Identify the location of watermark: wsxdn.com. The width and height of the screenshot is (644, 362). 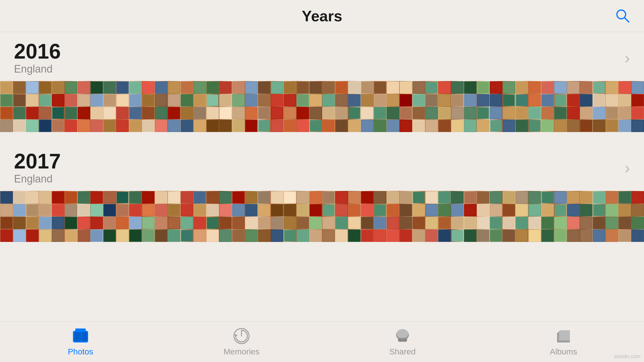
(627, 357).